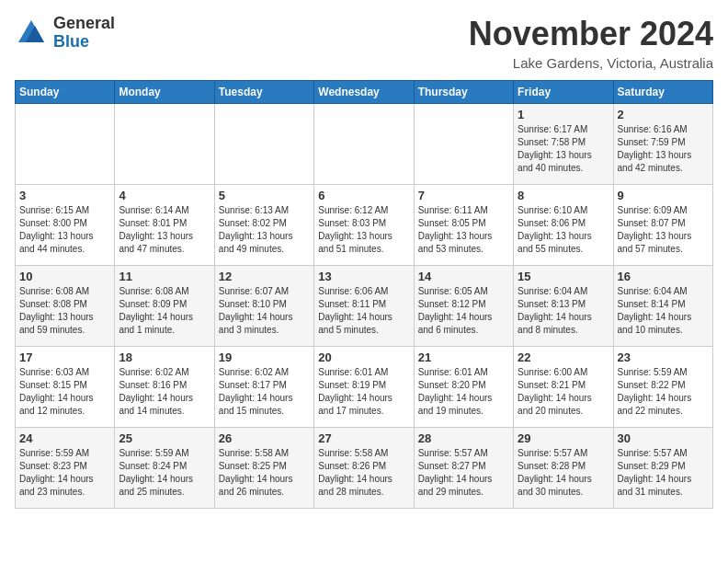 The height and width of the screenshot is (563, 728). What do you see at coordinates (364, 225) in the screenshot?
I see `calendar-cell: 6Sunrise: 6:12 AM Sunset: 8:03 PM Daylig…` at bounding box center [364, 225].